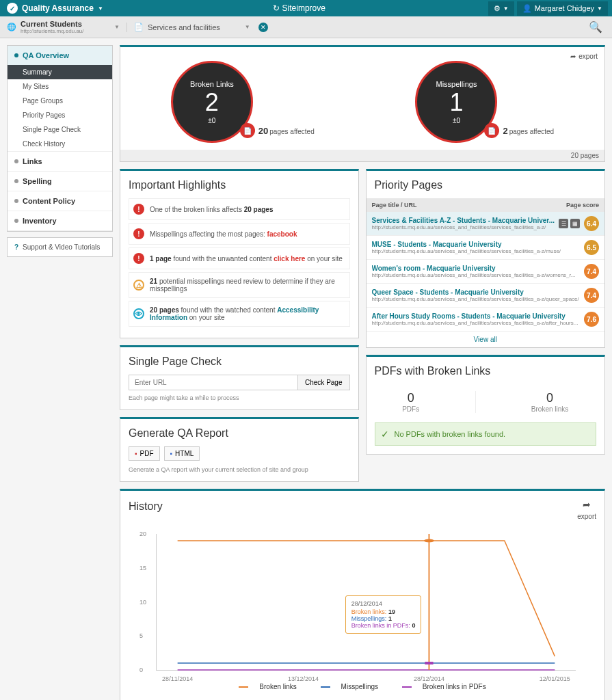 Image resolution: width=612 pixels, height=700 pixels. What do you see at coordinates (497, 8) in the screenshot?
I see `gear-icon: ⚙` at bounding box center [497, 8].